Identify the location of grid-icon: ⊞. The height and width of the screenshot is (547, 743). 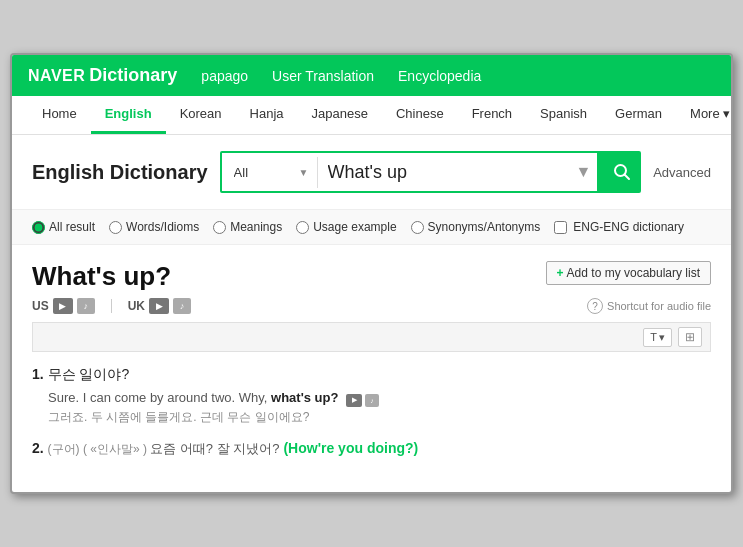
(690, 337).